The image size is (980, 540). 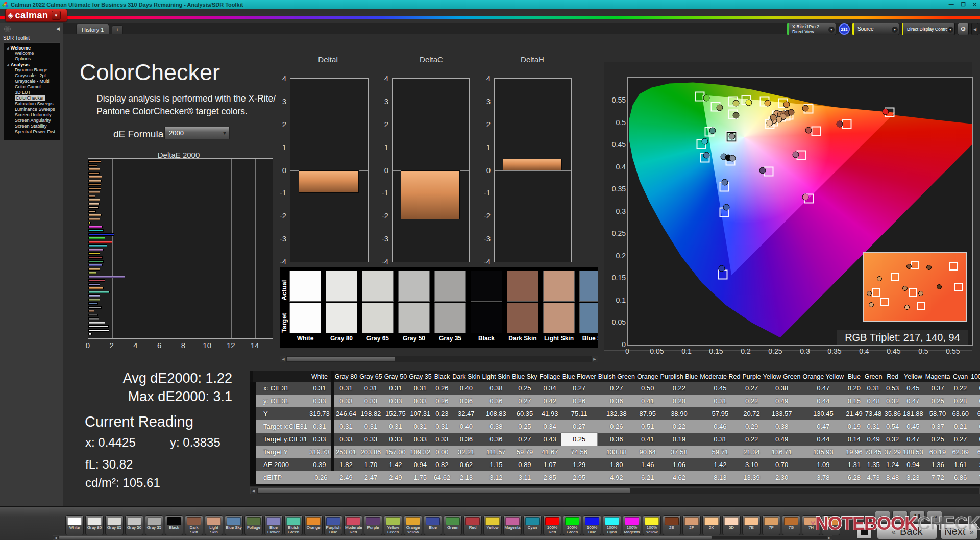 I want to click on patch-button-blue-flower: Blue Flower, so click(x=274, y=525).